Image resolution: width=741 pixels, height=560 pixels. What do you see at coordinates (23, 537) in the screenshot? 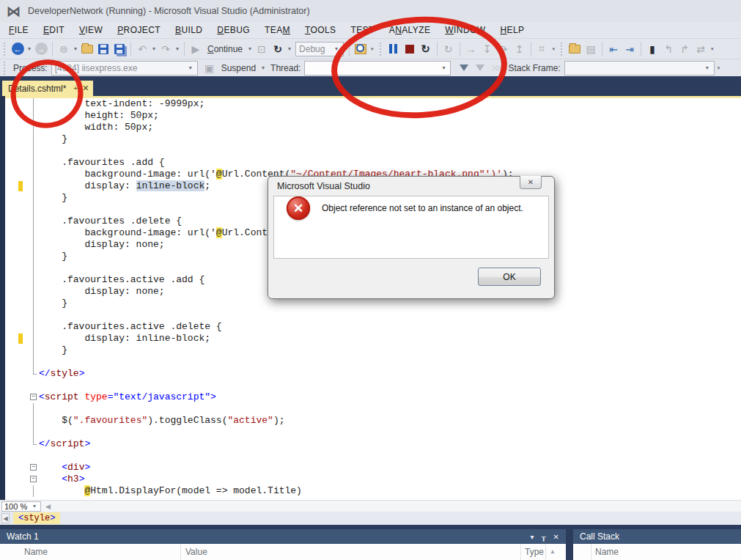
I see `watch-title: Watch 1` at bounding box center [23, 537].